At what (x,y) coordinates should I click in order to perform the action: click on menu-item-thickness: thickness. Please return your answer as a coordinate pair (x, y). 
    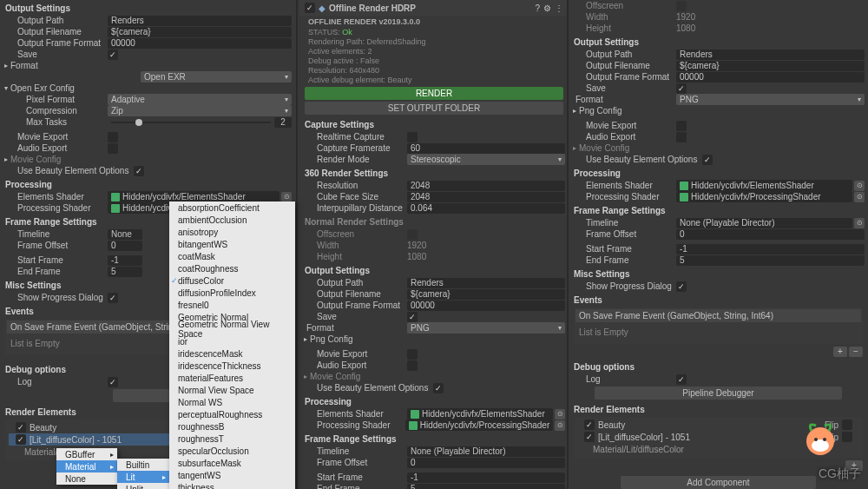
    Looking at the image, I should click on (233, 485).